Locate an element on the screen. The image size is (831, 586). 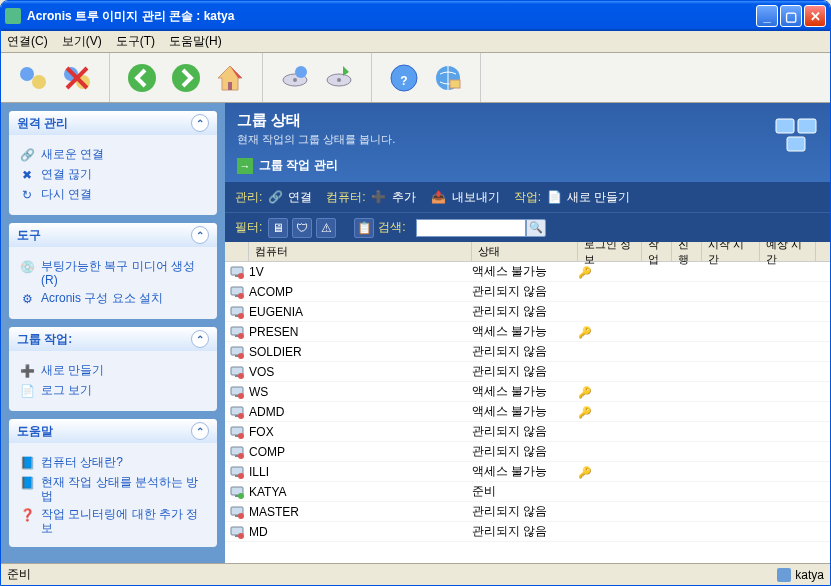
table-row: COMP관리되지 않음 is located at coordinates (528, 452).